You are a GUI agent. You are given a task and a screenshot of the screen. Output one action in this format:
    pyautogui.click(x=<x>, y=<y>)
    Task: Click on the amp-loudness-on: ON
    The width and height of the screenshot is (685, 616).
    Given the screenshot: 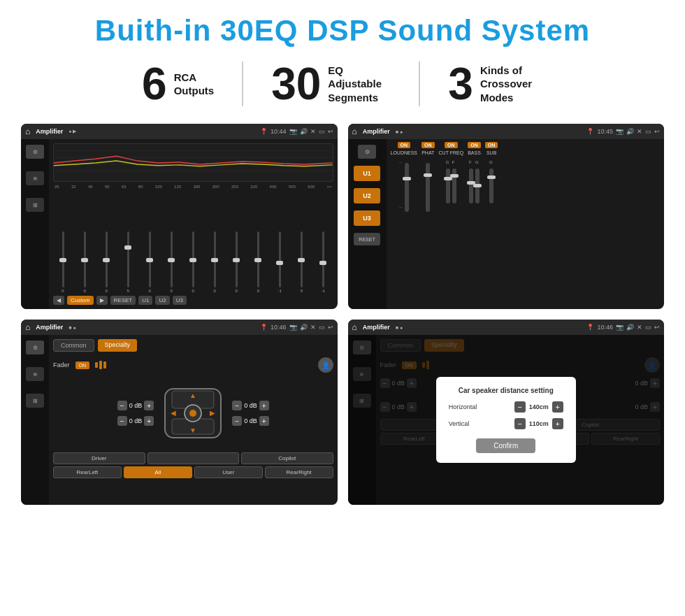 What is the action you would take?
    pyautogui.click(x=404, y=145)
    